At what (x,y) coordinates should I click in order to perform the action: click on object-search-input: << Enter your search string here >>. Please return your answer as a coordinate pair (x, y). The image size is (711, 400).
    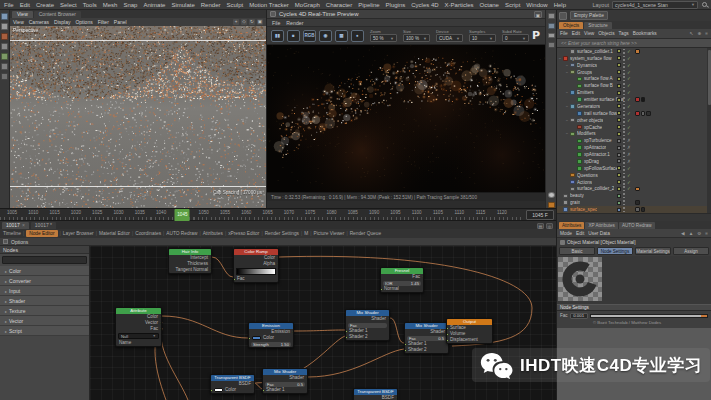
    Looking at the image, I should click on (634, 44).